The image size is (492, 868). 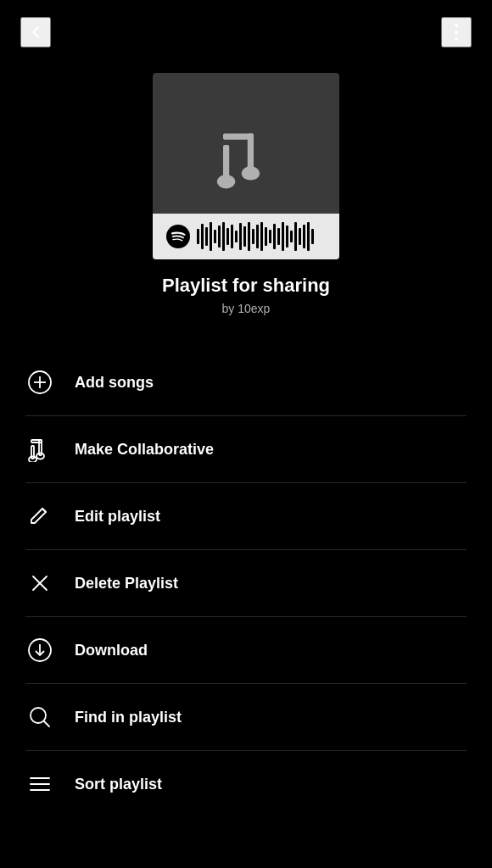 What do you see at coordinates (246, 583) in the screenshot?
I see `menu-item-delete-playlist: Delete Playlist` at bounding box center [246, 583].